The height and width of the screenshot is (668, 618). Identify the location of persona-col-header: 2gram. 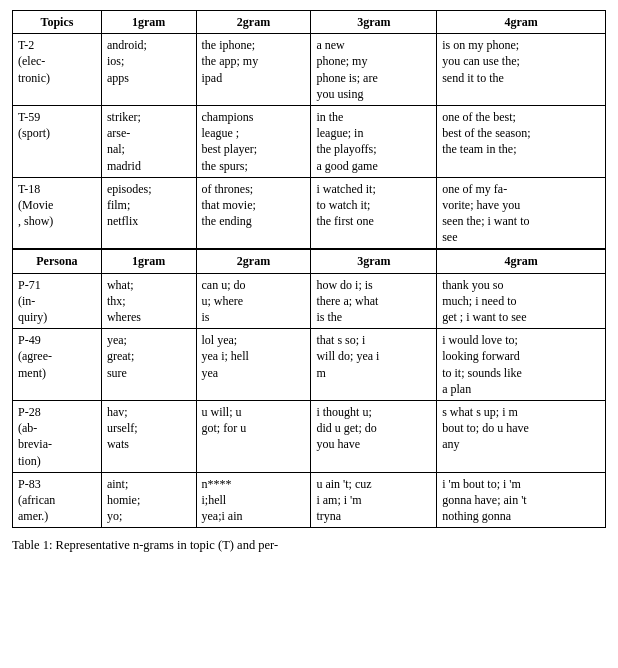
(254, 261).